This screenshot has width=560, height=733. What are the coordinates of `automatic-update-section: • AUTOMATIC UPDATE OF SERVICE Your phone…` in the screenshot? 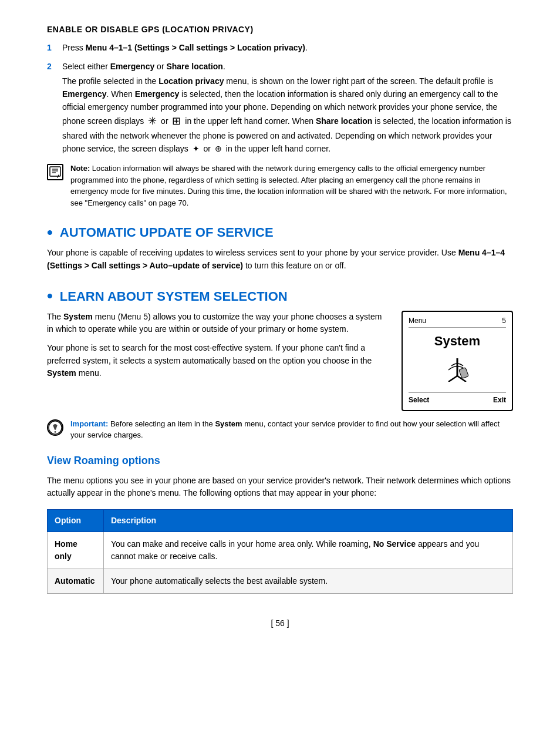 It's located at (280, 247).